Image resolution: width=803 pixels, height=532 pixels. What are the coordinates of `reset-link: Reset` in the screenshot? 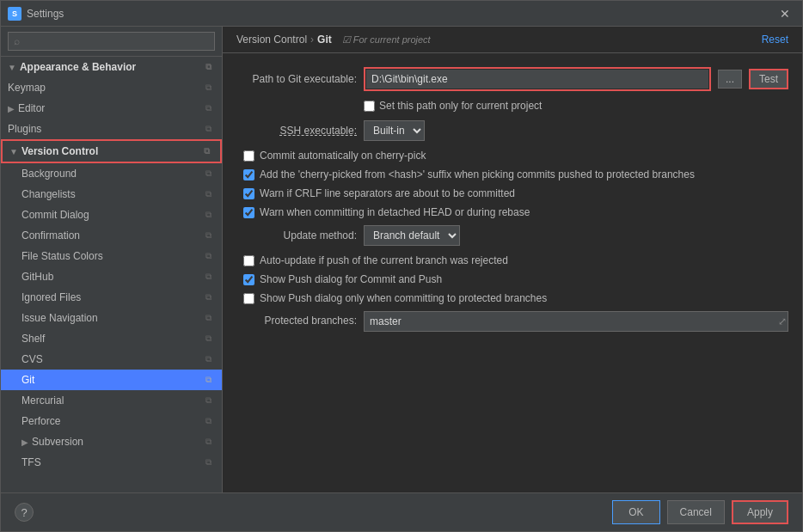 It's located at (775, 40).